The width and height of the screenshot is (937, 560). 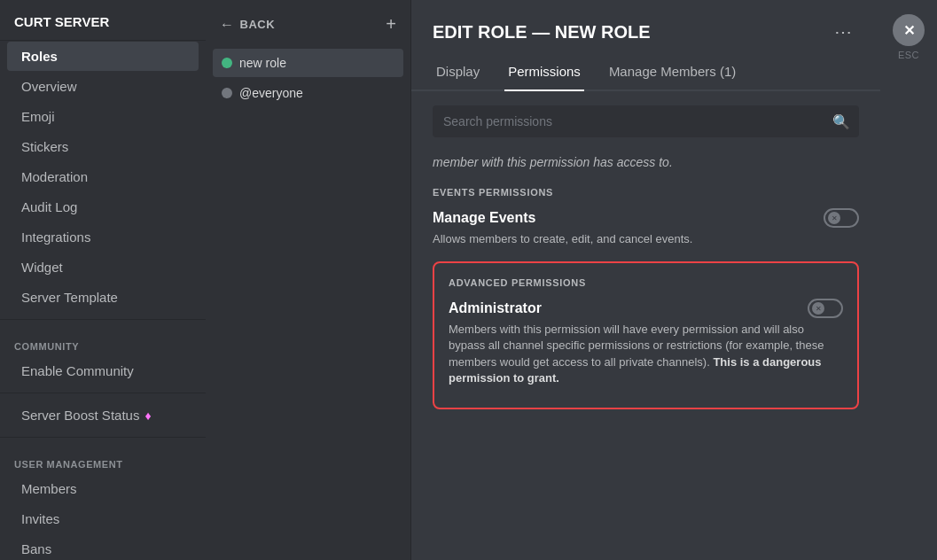 I want to click on community-section-label: COMMUNITY, so click(x=103, y=341).